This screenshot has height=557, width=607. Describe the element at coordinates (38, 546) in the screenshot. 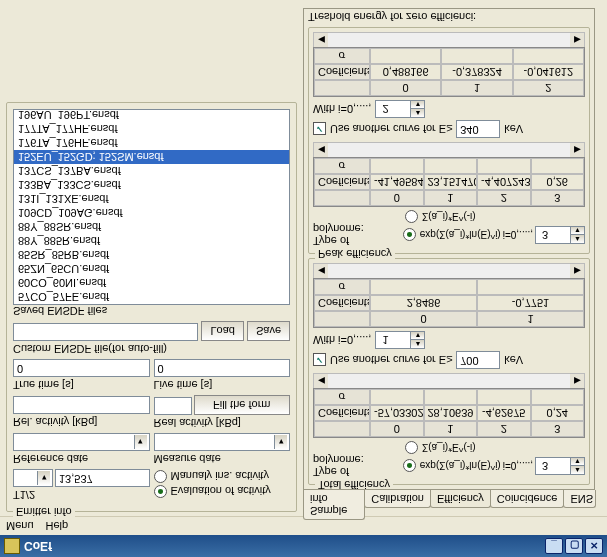

I see `window-title: CoEf` at that location.